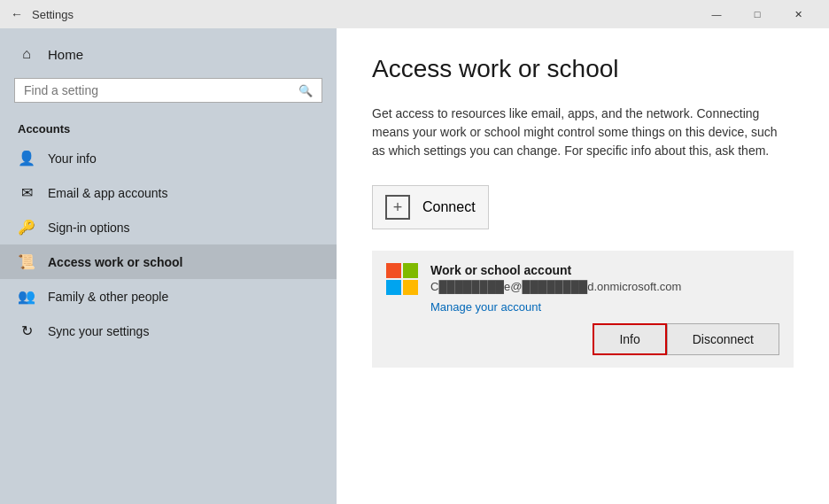 The height and width of the screenshot is (504, 829). Describe the element at coordinates (393, 287) in the screenshot. I see `ms-square-blue` at that location.